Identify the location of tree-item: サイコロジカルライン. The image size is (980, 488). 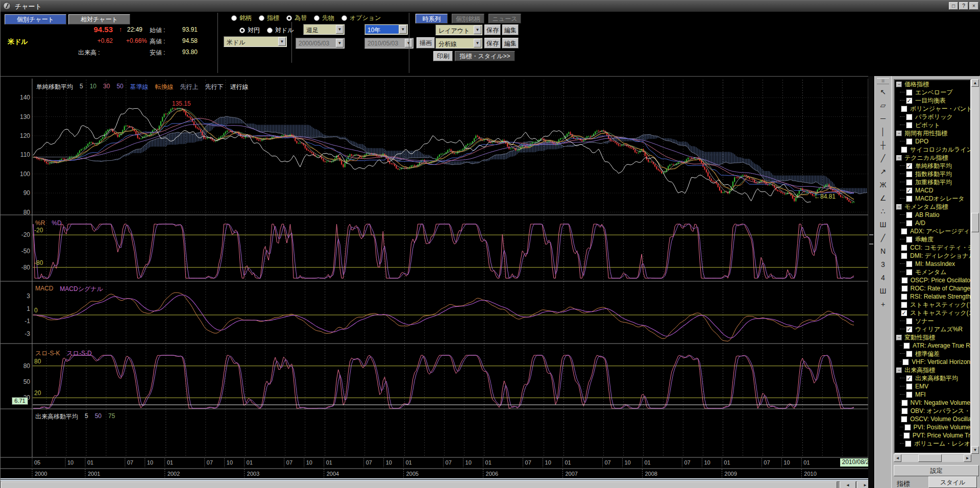
(933, 150).